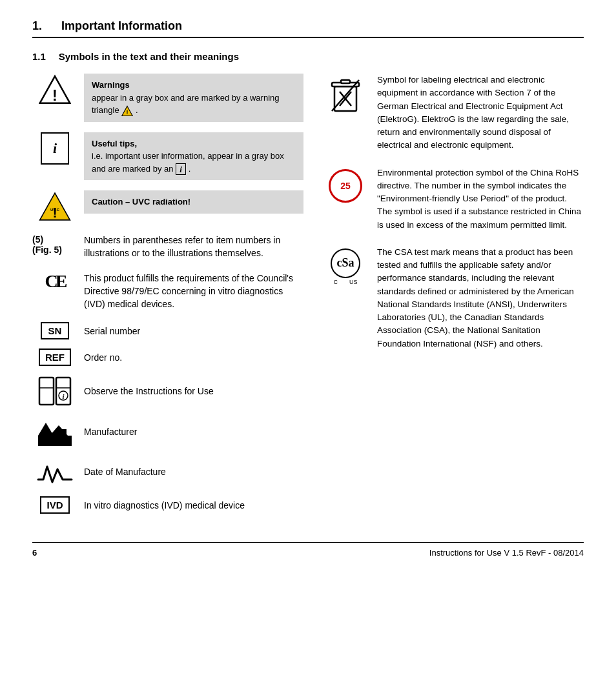 This screenshot has width=616, height=697. I want to click on mfr-text: Manufacturer, so click(194, 432).